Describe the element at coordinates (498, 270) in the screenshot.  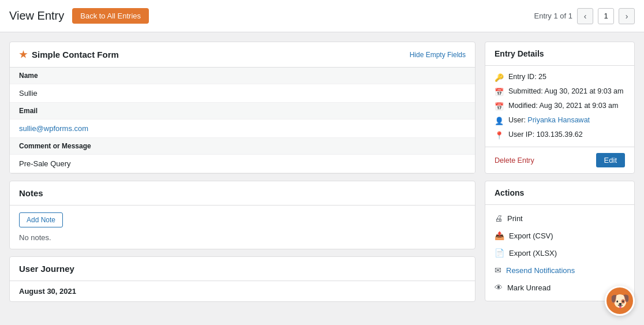
I see `resend-icon: ✉` at that location.